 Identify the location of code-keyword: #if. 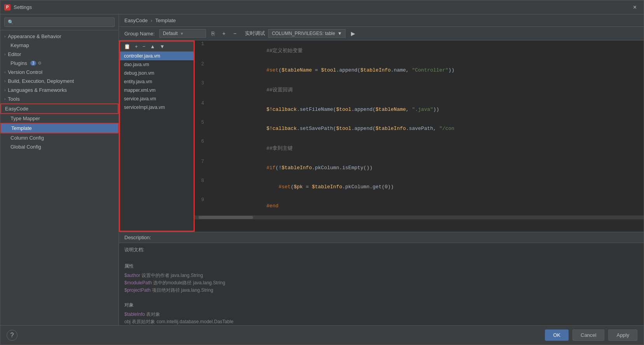
(271, 168).